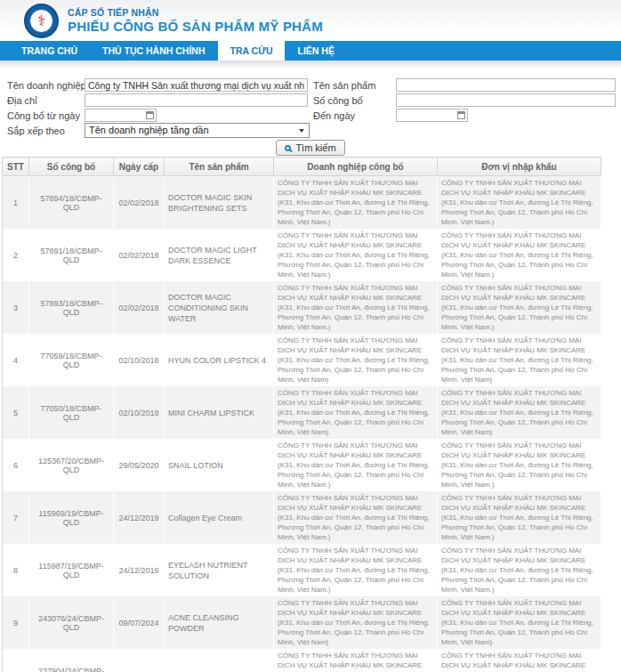 The image size is (621, 672). What do you see at coordinates (139, 167) in the screenshot?
I see `col-header-ngay-cap: Ngày cấp` at bounding box center [139, 167].